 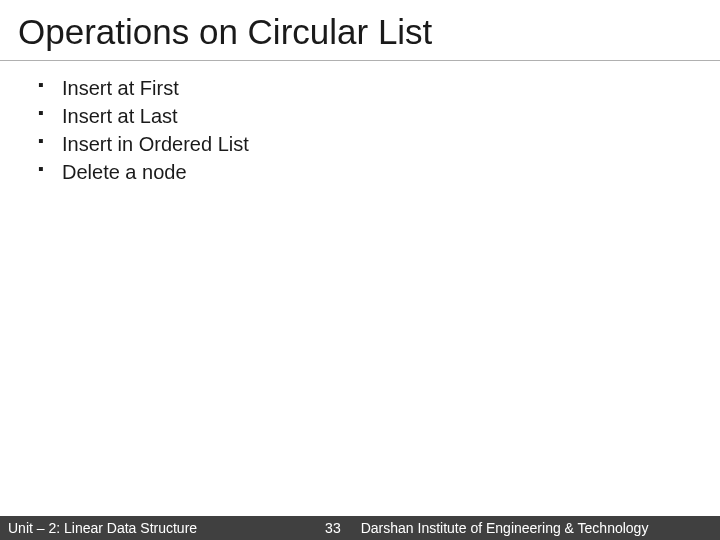 What do you see at coordinates (279, 528) in the screenshot?
I see `footer-page-number: 33` at bounding box center [279, 528].